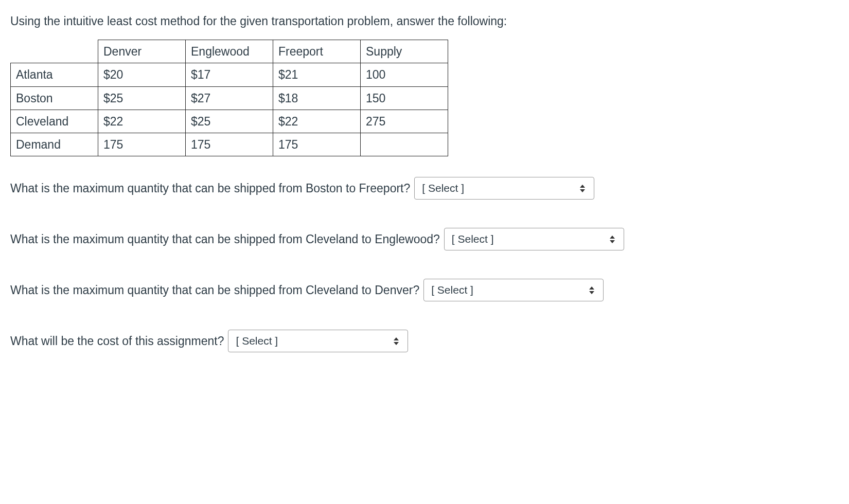 The width and height of the screenshot is (849, 504). Describe the element at coordinates (317, 98) in the screenshot. I see `table-cell: $18` at that location.